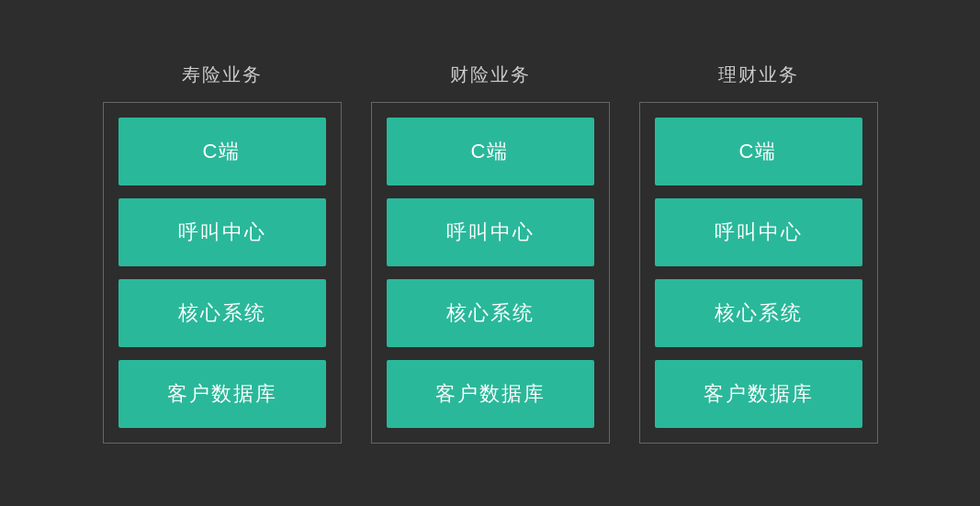 This screenshot has height=506, width=980. What do you see at coordinates (759, 152) in the screenshot?
I see `item-card-wealth-management-0: C端` at bounding box center [759, 152].